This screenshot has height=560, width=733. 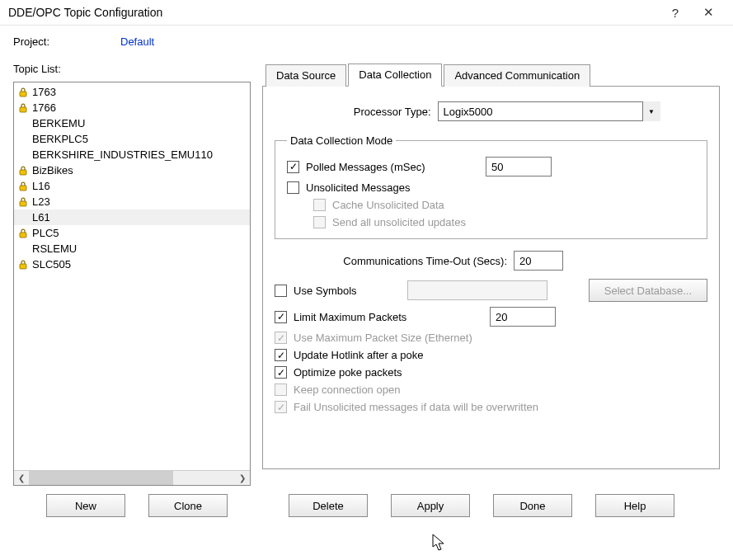 I want to click on use-symbols-input, so click(x=477, y=290).